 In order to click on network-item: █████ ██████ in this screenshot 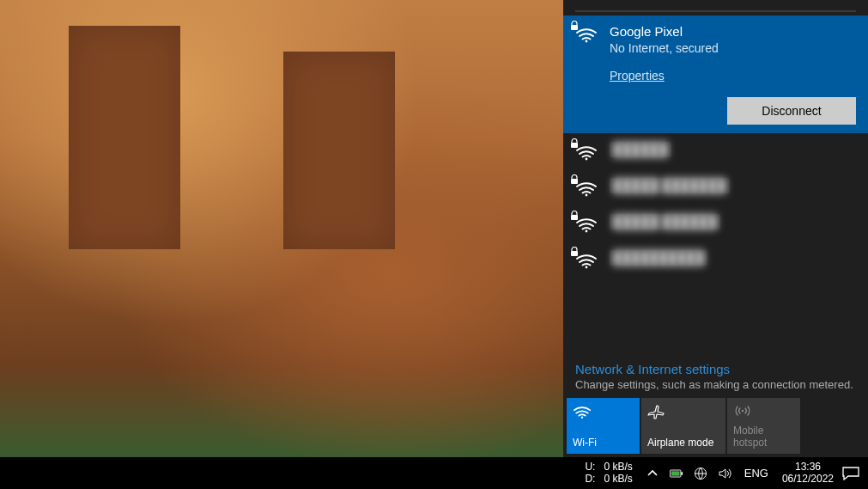, I will do `click(716, 223)`.